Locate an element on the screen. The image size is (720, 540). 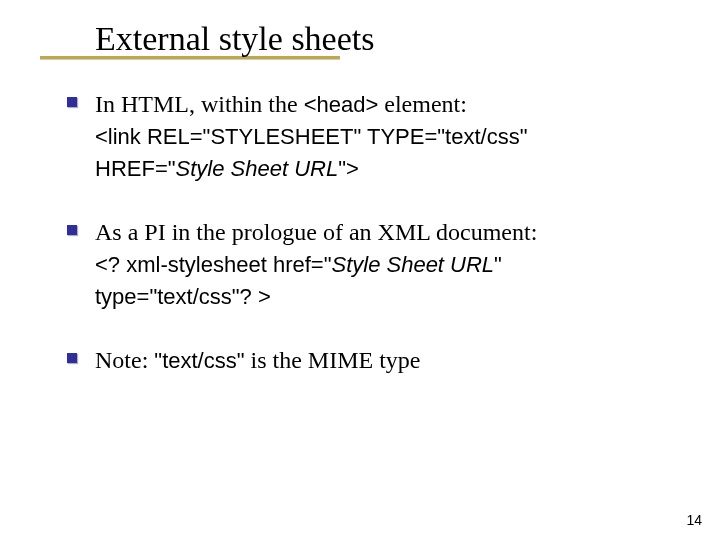
title-area: External style sheets is located at coordinates (360, 29).